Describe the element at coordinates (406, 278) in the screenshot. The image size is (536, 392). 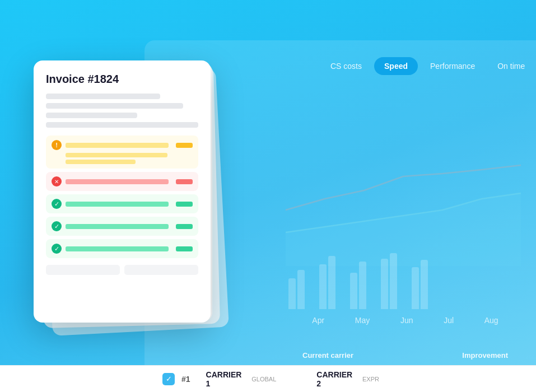
I see `bar-chart` at that location.